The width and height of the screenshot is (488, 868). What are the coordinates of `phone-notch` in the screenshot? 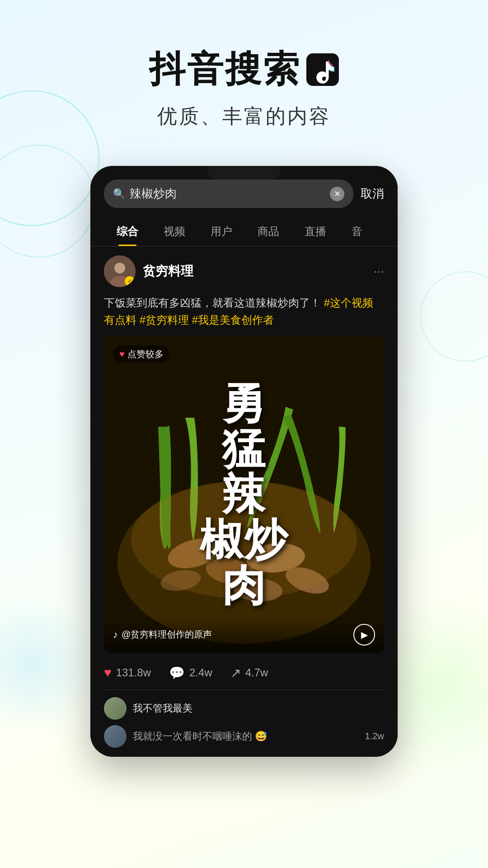 It's located at (244, 173).